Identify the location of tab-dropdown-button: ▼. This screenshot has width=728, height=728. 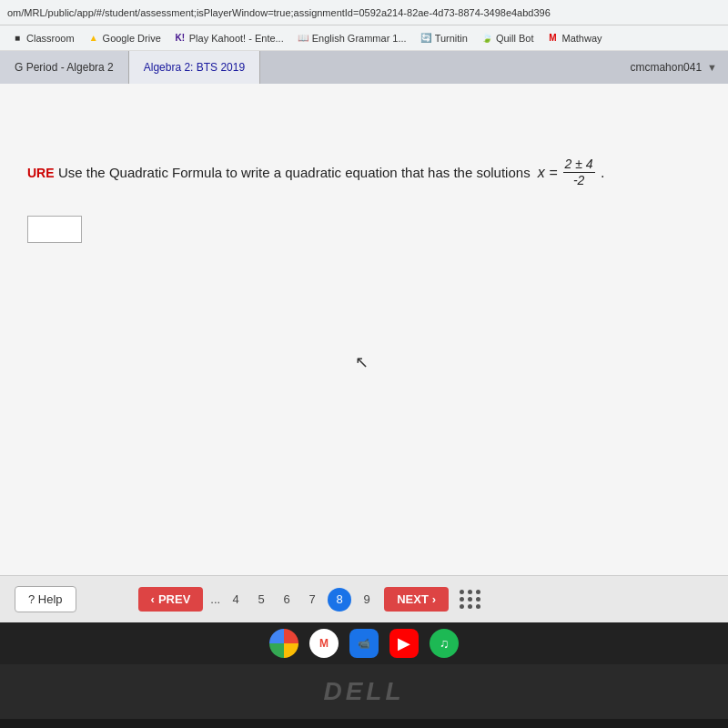
(712, 67).